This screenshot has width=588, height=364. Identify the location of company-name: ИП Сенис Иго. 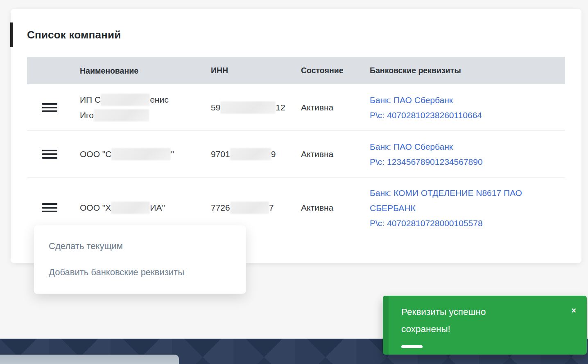
(145, 108).